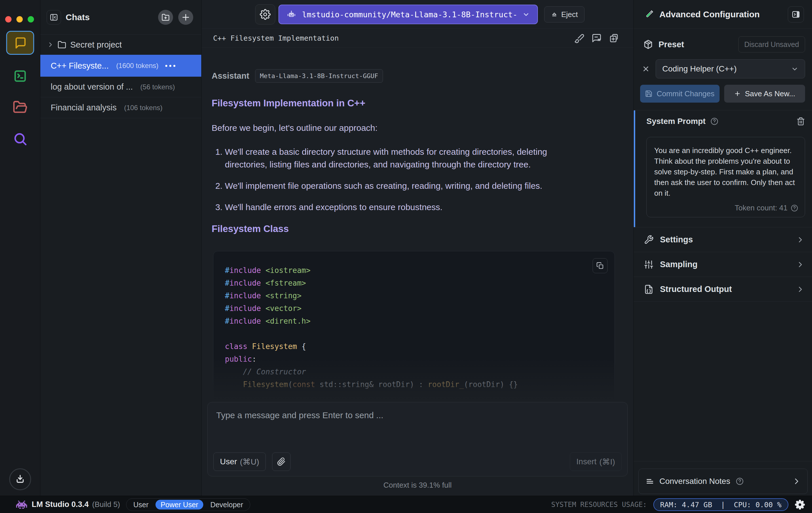 The height and width of the screenshot is (513, 812). I want to click on clear-conversation-icon, so click(597, 38).